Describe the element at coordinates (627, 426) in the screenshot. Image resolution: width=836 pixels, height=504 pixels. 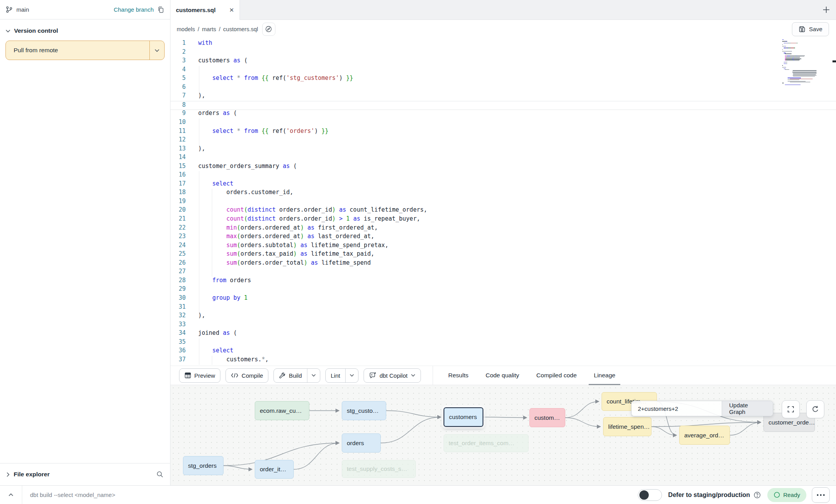
I see `lineage-node-lifetime_spend: lifetime_spen…` at that location.